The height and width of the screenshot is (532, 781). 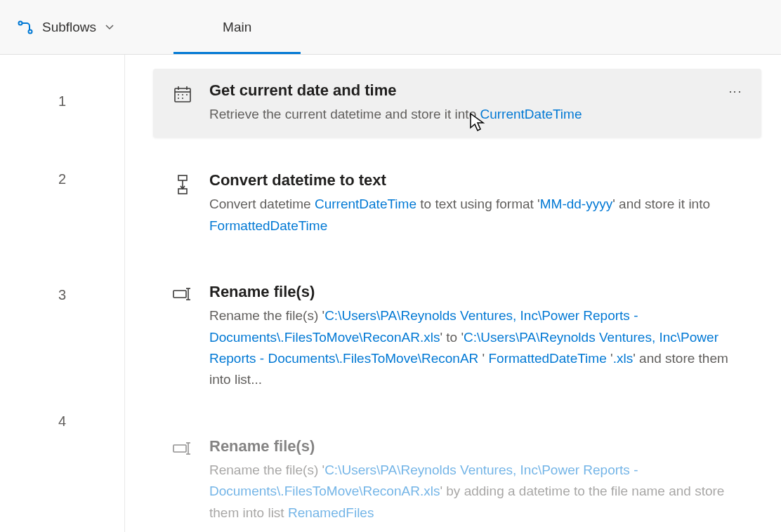 What do you see at coordinates (478, 204) in the screenshot?
I see `step-body: Convert datetime to text Convert datetim…` at bounding box center [478, 204].